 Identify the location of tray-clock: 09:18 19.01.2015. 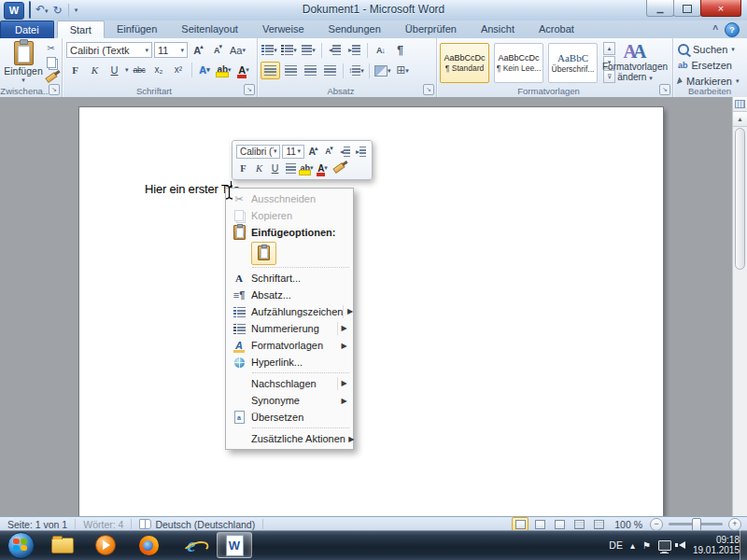
(716, 545).